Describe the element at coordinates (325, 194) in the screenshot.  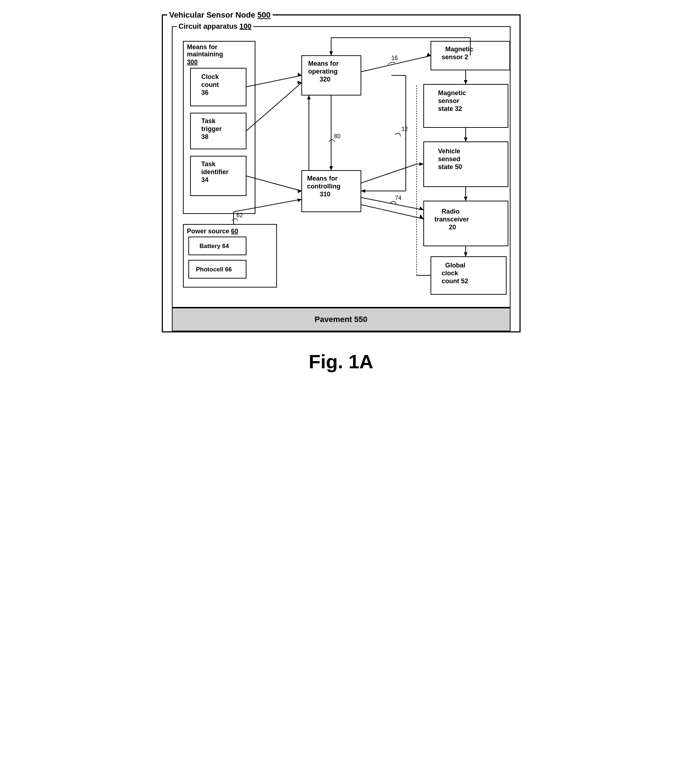
I see `svg-text: 310` at that location.